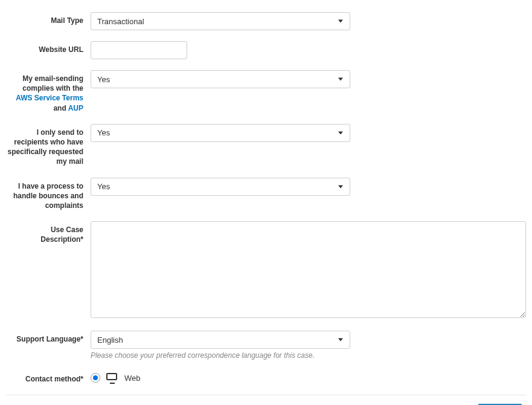 Image resolution: width=532 pixels, height=405 pixels. What do you see at coordinates (266, 92) in the screenshot?
I see `row-compliance: My email-sending complies with the AWS S…` at bounding box center [266, 92].